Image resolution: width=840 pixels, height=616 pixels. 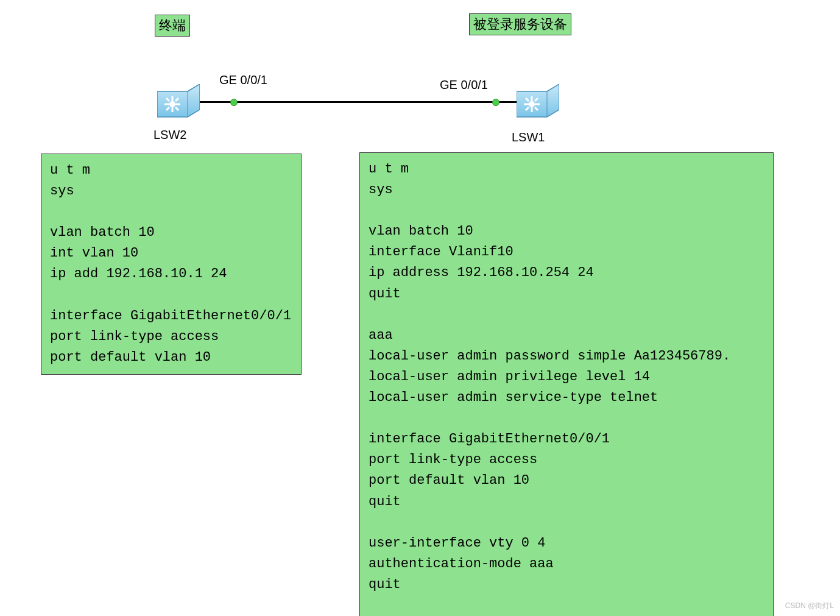 I want to click on link-dot-right, so click(x=496, y=102).